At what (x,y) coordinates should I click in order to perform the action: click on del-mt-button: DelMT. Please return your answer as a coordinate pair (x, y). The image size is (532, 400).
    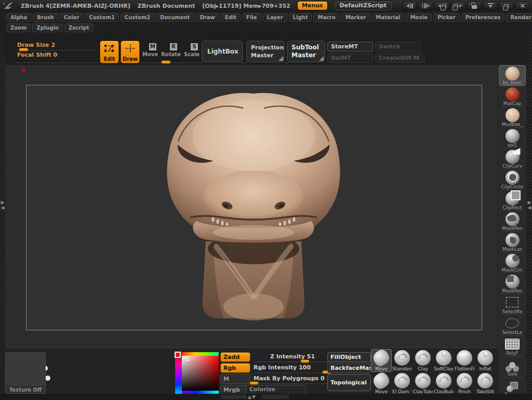
    Looking at the image, I should click on (350, 58).